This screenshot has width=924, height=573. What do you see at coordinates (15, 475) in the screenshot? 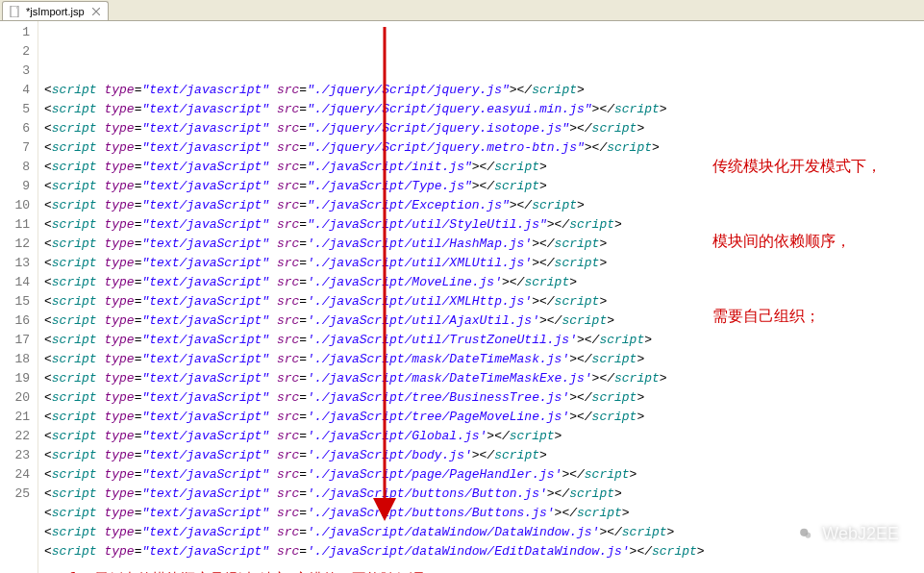
I see `line-number: 24` at bounding box center [15, 475].